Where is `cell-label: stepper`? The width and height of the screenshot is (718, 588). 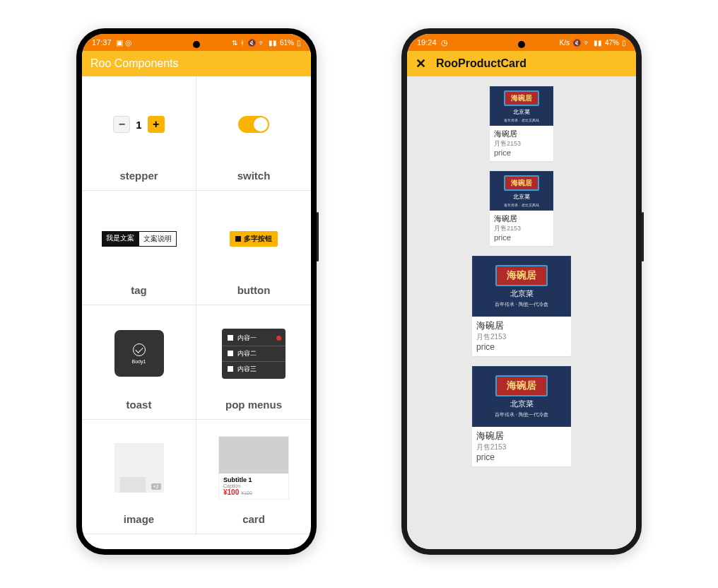 cell-label: stepper is located at coordinates (139, 175).